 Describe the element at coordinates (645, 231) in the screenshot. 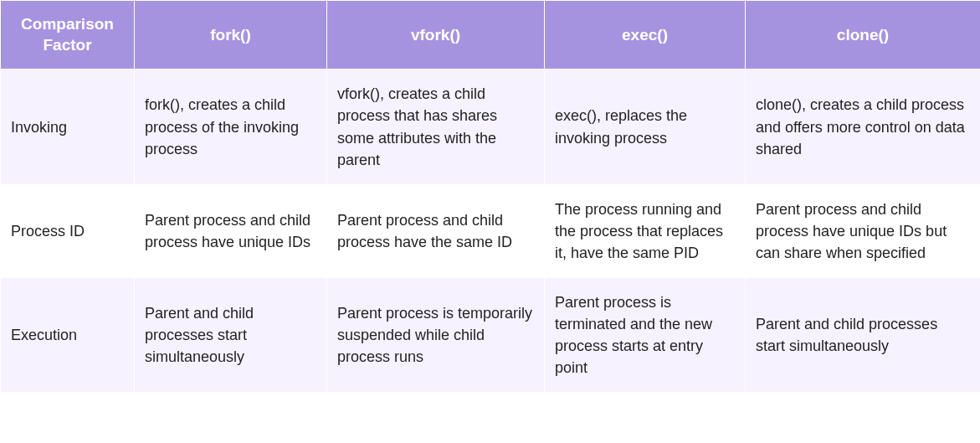

I see `cell-exec: The process running and the process that…` at that location.